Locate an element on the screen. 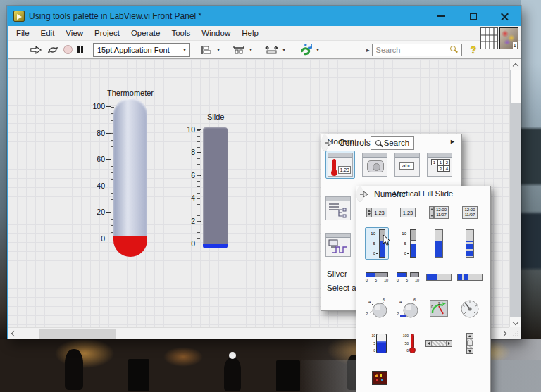 This screenshot has width=541, height=392. title-bar: Using tools palette in LabView.vi Front … is located at coordinates (264, 16).